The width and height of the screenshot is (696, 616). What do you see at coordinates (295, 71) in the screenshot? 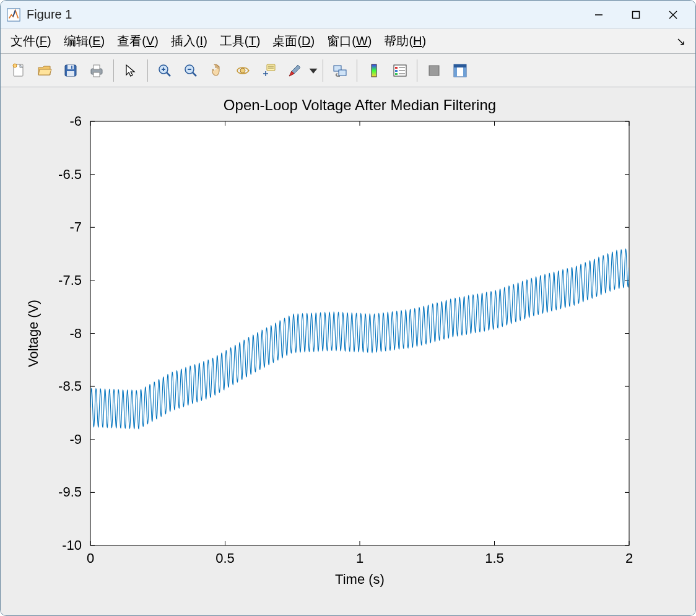
I see `brush-button` at bounding box center [295, 71].